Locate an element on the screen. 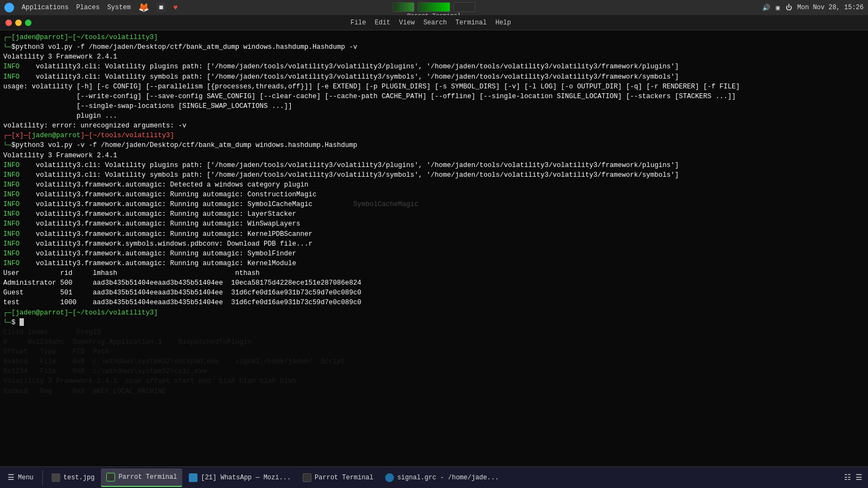 The height and width of the screenshot is (488, 868). terminal-line: [--single-swap-locations [SINGLE_SWAP_LO… is located at coordinates (434, 106).